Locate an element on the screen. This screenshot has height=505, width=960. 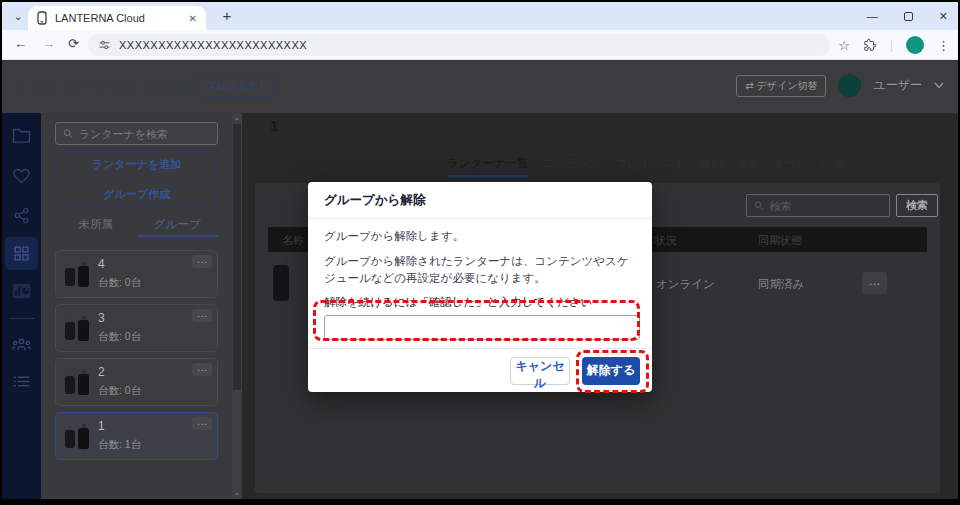
browser-tabstrip: ⌄ LANTERNA Cloud ✕ + — ✕ is located at coordinates (480, 16).